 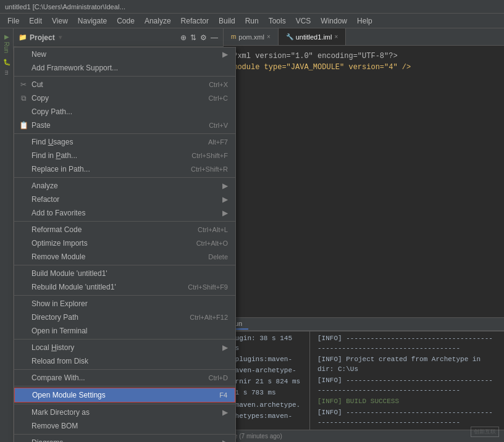 I want to click on ctx-item-reload-from-disk: Reload from Disk, so click(x=125, y=361).